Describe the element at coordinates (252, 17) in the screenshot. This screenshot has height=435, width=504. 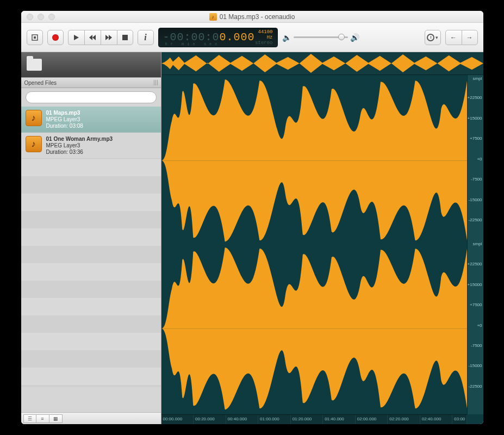
I see `window-title: ♪ 01 Maps.mp3 - ocenaudio` at that location.